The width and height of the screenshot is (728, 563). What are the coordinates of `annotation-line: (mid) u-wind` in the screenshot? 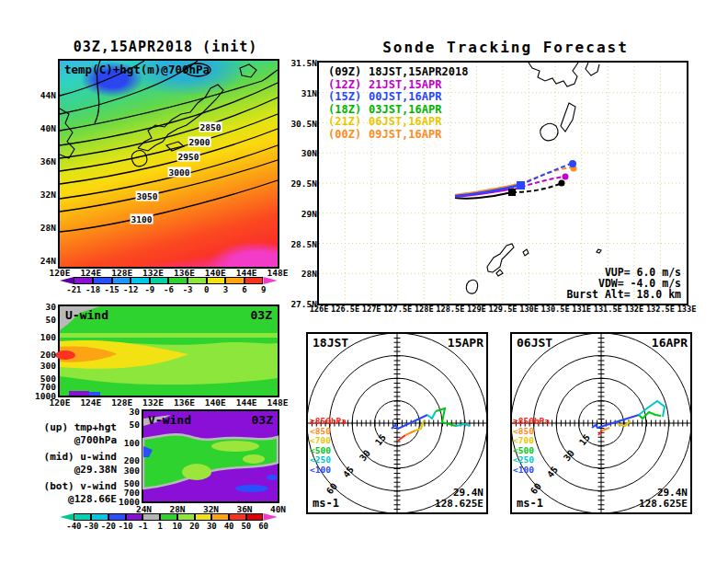 It's located at (65, 457).